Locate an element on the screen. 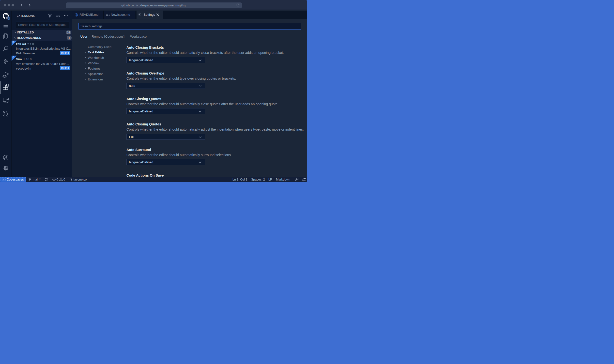 Image resolution: width=614 pixels, height=364 pixels. svg-text: M is located at coordinates (107, 15).